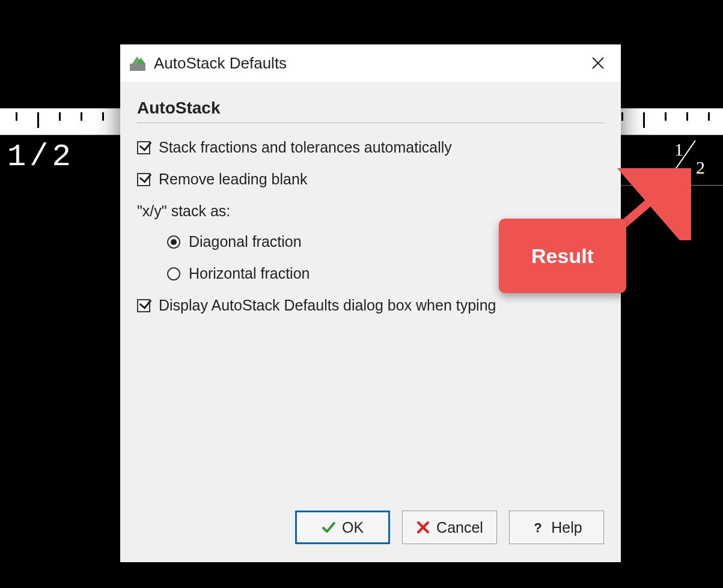 Image resolution: width=723 pixels, height=588 pixels. Describe the element at coordinates (598, 63) in the screenshot. I see `close-button` at that location.